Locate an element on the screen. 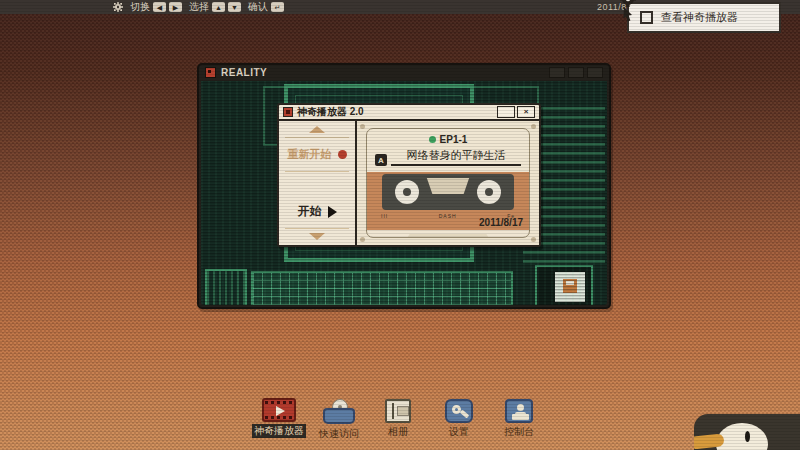  view-player-label: 查看神奇播放器 is located at coordinates (700, 18).